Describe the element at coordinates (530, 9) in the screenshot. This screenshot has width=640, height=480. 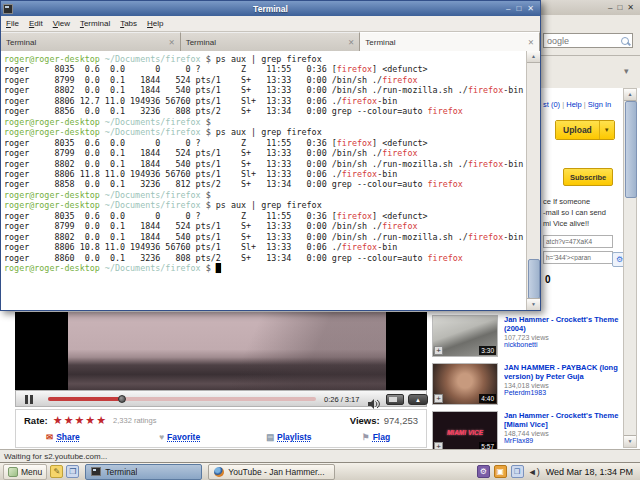
I see `terminal-close-icon: ✕` at that location.